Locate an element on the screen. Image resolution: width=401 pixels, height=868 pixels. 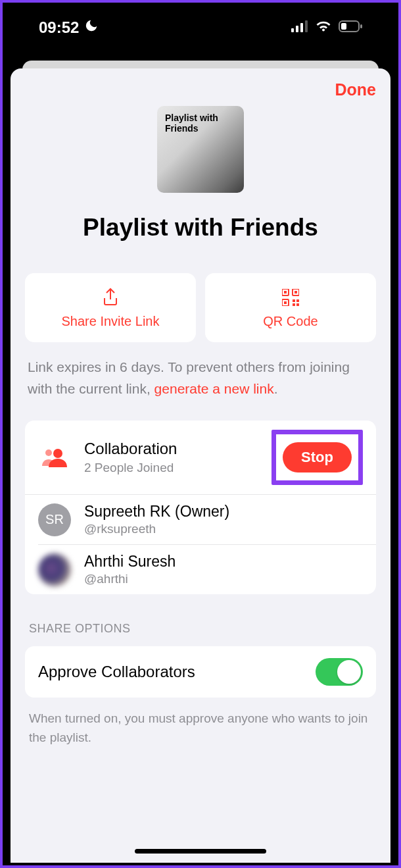
status-bar: 09:52 is located at coordinates (200, 28).